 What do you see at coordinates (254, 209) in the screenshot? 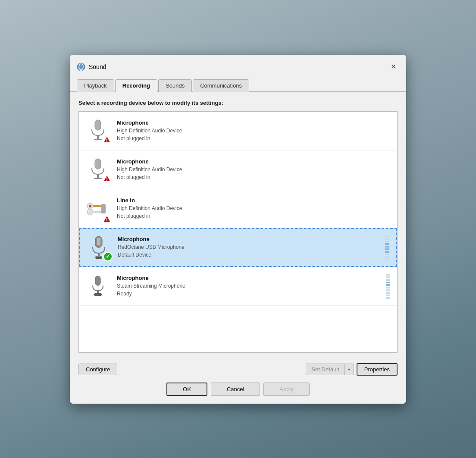
I see `device-info: Line In High Definition Audio Device Not…` at bounding box center [254, 209].